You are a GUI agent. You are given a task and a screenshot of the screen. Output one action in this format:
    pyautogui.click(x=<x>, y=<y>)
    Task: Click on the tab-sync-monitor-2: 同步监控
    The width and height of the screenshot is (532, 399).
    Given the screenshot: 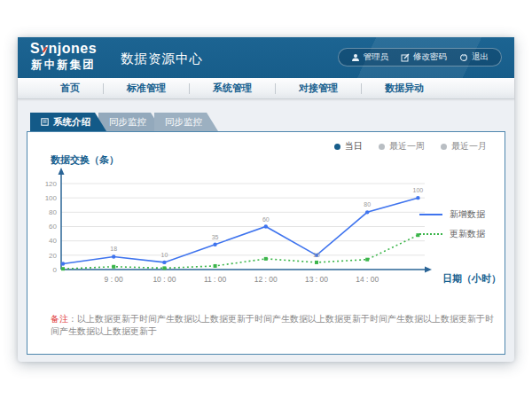 What is the action you would take?
    pyautogui.click(x=186, y=122)
    